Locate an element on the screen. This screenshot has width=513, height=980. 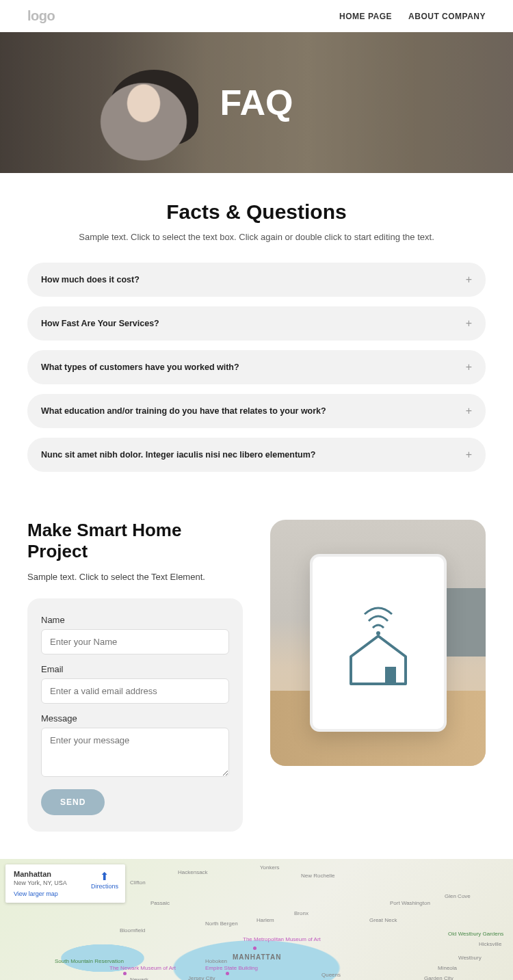
map-label: Queens is located at coordinates (331, 975).